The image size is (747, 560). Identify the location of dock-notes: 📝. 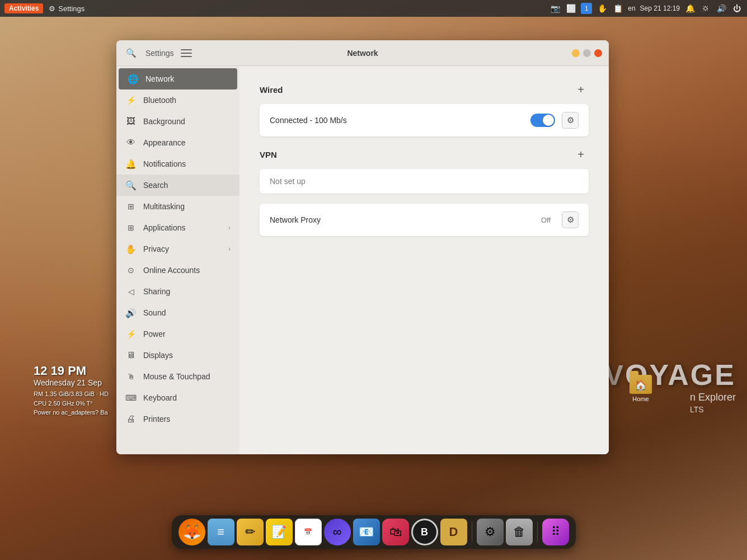
(279, 532).